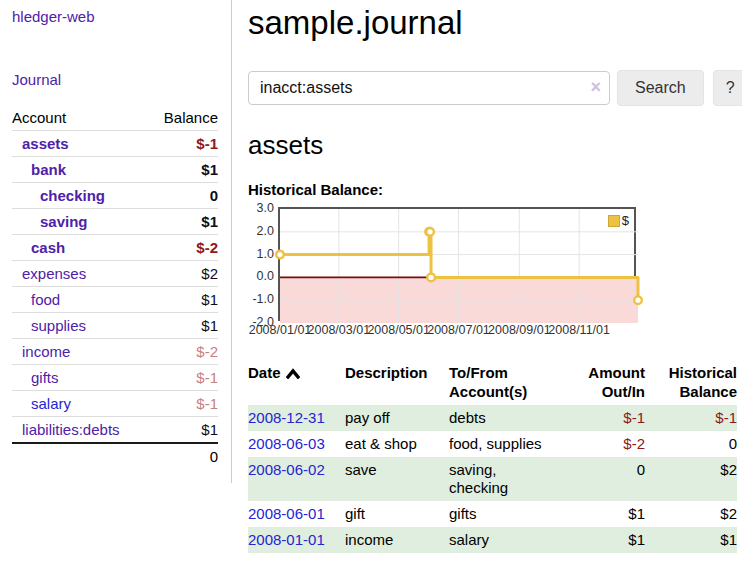 The width and height of the screenshot is (742, 582). What do you see at coordinates (397, 444) in the screenshot?
I see `register-description-cell: eat & shop` at bounding box center [397, 444].